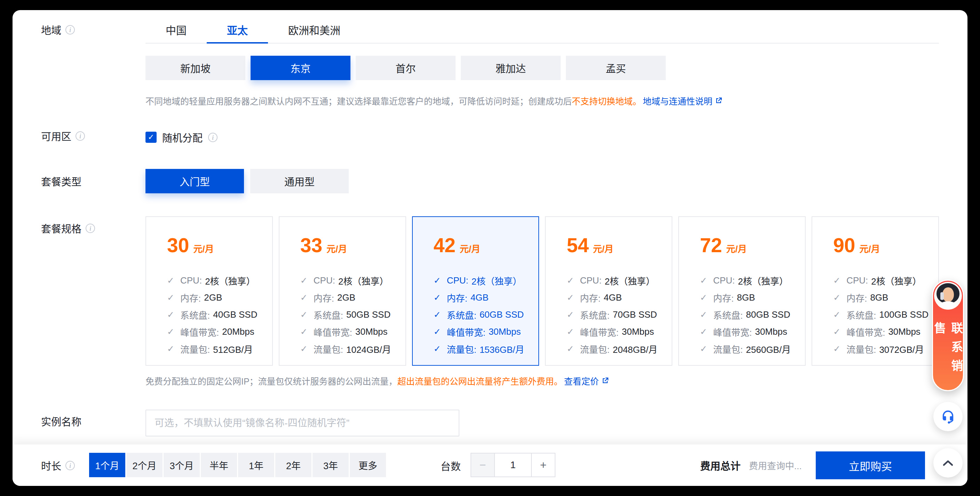 The image size is (980, 496). What do you see at coordinates (683, 100) in the screenshot?
I see `region-connectivity-link: 地域与连通性说明` at bounding box center [683, 100].